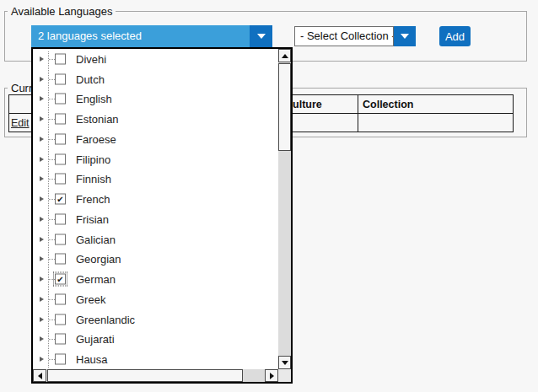 This screenshot has height=392, width=538. Describe the element at coordinates (40, 376) in the screenshot. I see `scroll-left-button` at that location.